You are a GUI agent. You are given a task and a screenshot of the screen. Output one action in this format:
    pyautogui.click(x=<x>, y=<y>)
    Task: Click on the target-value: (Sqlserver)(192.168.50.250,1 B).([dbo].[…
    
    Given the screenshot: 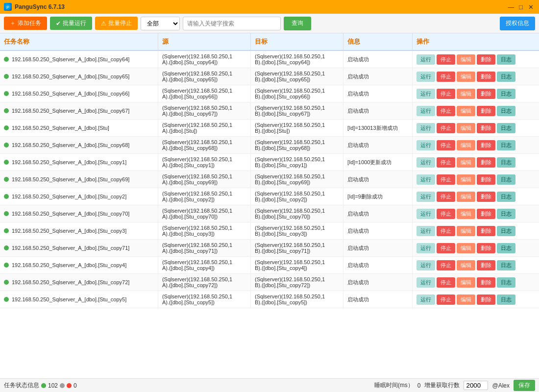 What is the action you would take?
    pyautogui.click(x=290, y=282)
    